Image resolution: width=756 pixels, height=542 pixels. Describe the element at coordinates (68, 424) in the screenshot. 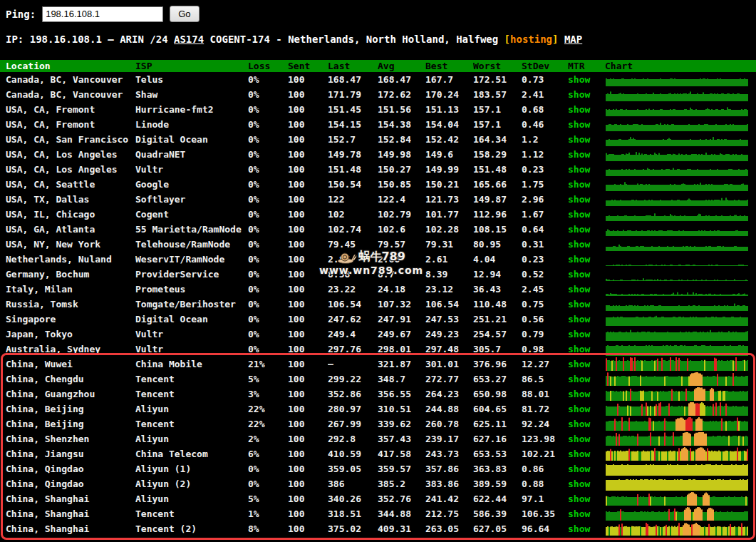

I see `cell-location: China, Beijing` at that location.